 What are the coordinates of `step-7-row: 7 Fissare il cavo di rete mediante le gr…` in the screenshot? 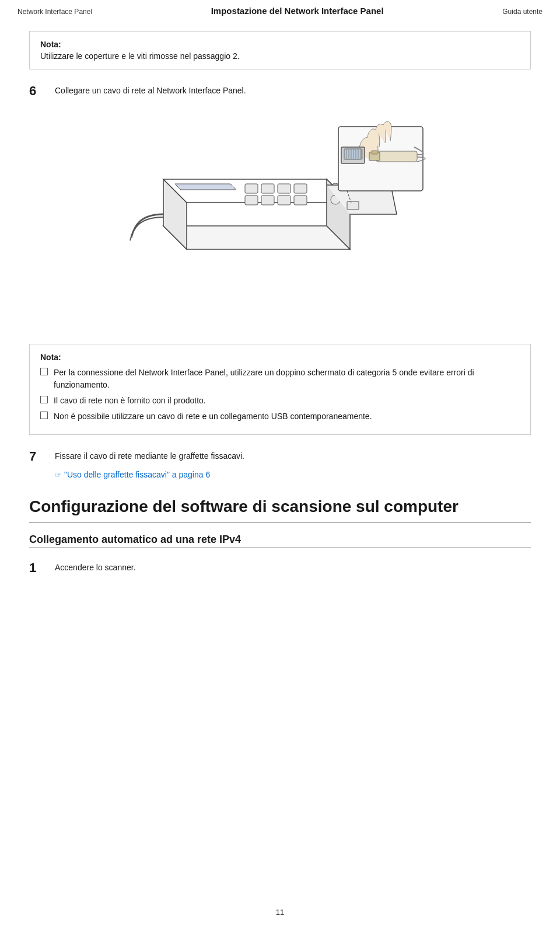 It's located at (280, 456).